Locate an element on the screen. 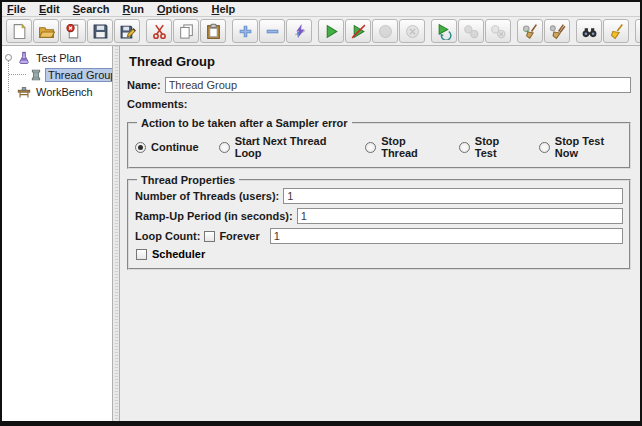 Image resolution: width=642 pixels, height=426 pixels. loop-count-input is located at coordinates (446, 236).